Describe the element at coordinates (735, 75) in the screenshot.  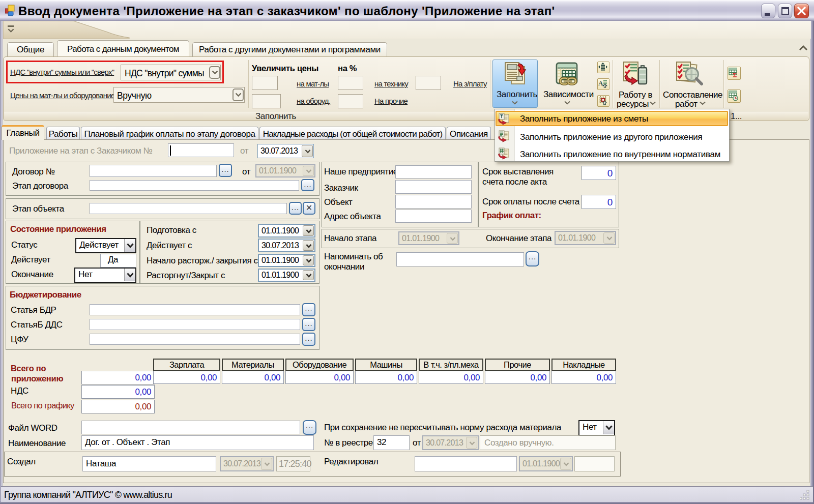
I see `svg-text: Σ` at that location.